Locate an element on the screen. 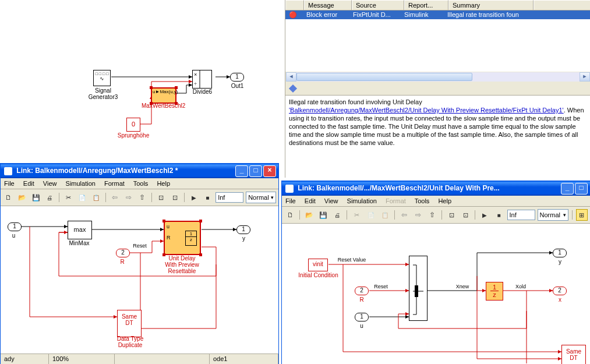  extra-button: ⊞ is located at coordinates (582, 215).